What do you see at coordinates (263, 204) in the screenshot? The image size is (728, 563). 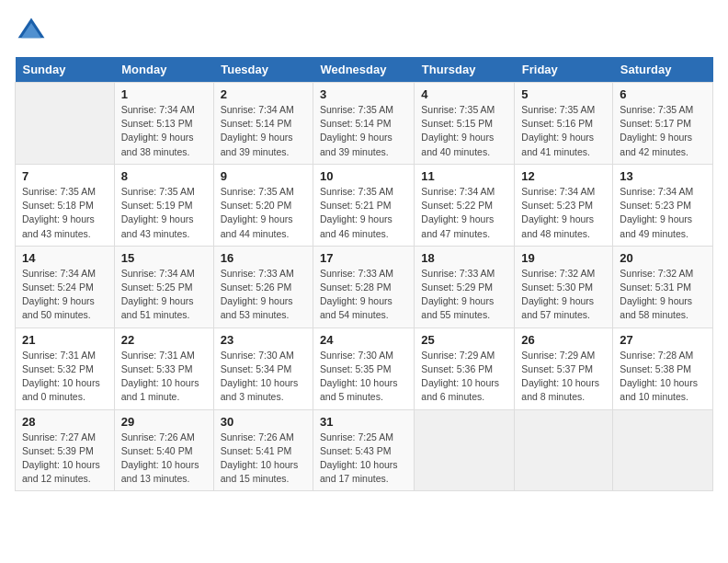 I see `calendar-cell: 9Sunrise: 7:35 AM Sunset: 5:20 PM Daylig…` at bounding box center [263, 204].